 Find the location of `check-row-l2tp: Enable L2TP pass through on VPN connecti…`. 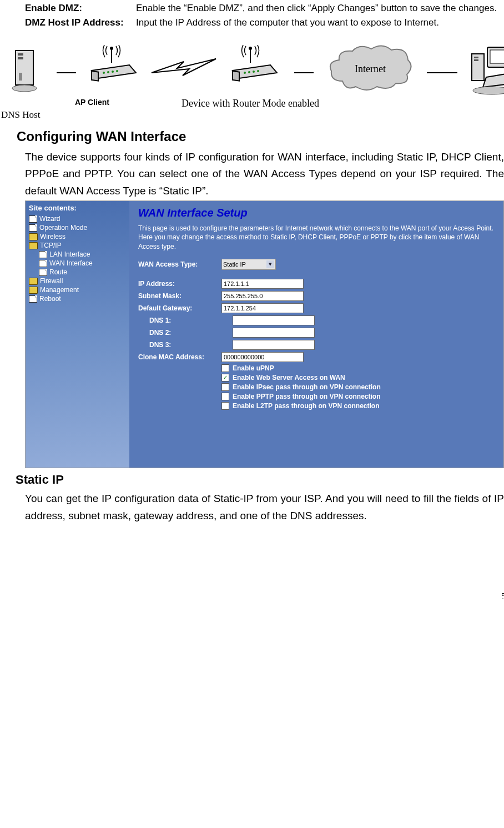

check-row-l2tp: Enable L2TP pass through on VPN connecti… is located at coordinates (358, 406).